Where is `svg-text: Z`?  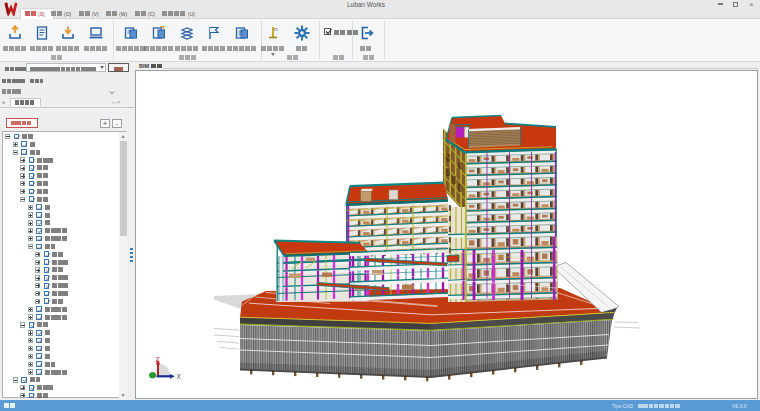 svg-text: Z is located at coordinates (158, 360).